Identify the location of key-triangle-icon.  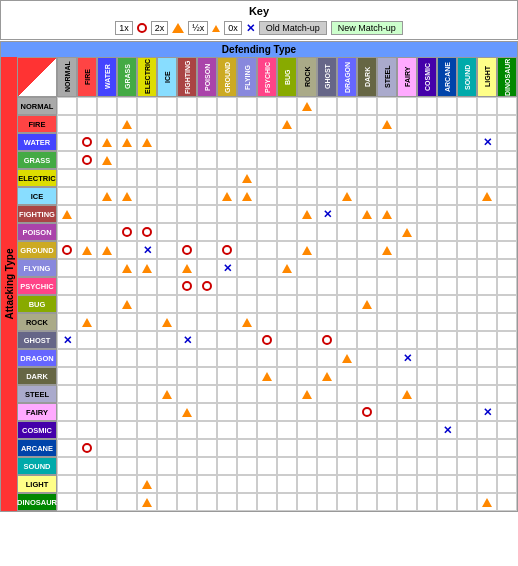
(178, 28).